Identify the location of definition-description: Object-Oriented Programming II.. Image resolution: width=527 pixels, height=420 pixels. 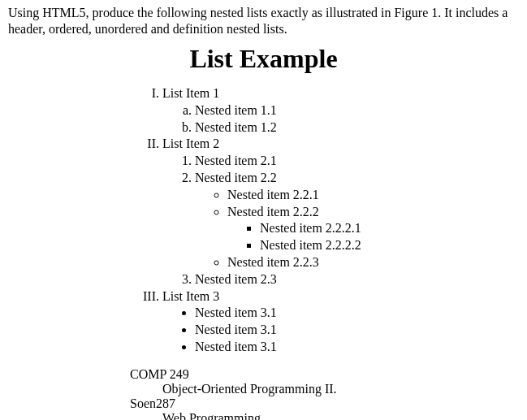
(341, 389).